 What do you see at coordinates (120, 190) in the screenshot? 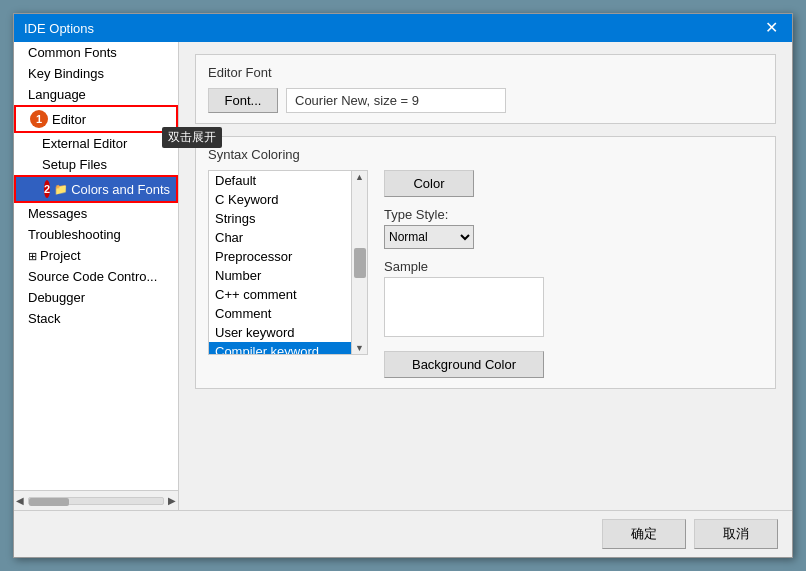
I see `sidebar-label: Colors and Fonts` at bounding box center [120, 190].